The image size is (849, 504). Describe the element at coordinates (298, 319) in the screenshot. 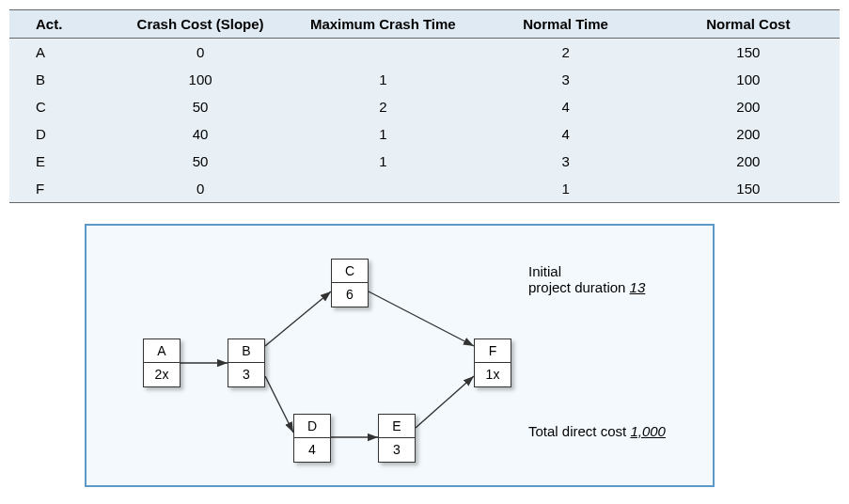

I see `edge-b-c` at that location.